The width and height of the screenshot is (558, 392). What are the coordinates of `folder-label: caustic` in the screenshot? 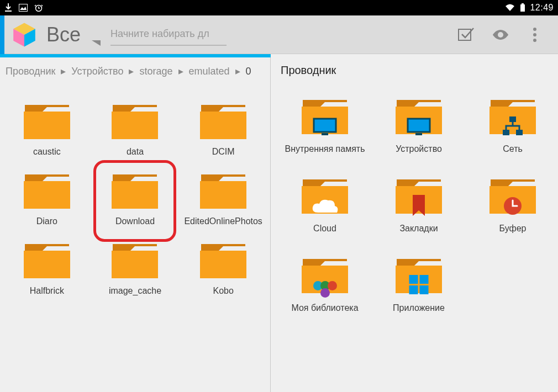 It's located at (47, 152).